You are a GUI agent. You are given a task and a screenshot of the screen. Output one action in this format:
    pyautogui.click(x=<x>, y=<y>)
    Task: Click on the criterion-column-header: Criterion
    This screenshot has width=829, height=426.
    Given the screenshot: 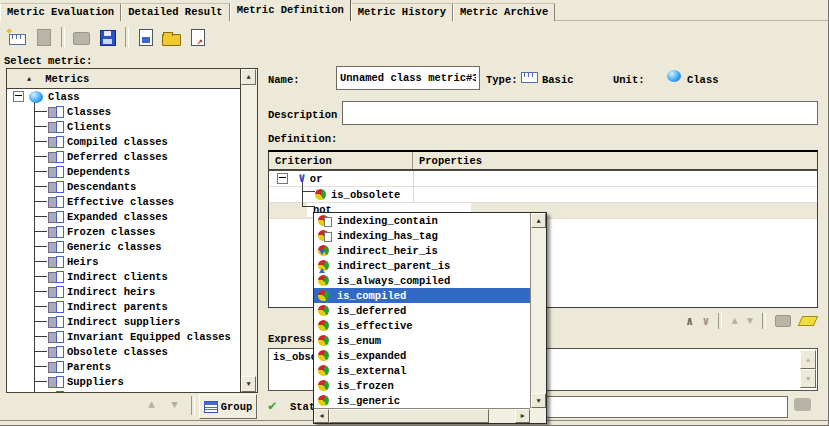 What is the action you would take?
    pyautogui.click(x=341, y=160)
    